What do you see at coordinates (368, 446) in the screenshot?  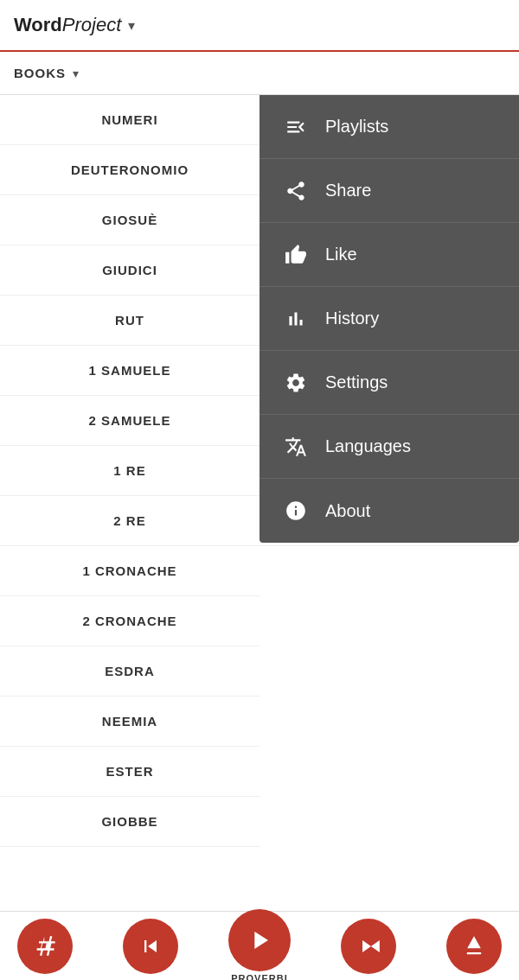 I see `dropdown-label-languages: Languages` at bounding box center [368, 446].